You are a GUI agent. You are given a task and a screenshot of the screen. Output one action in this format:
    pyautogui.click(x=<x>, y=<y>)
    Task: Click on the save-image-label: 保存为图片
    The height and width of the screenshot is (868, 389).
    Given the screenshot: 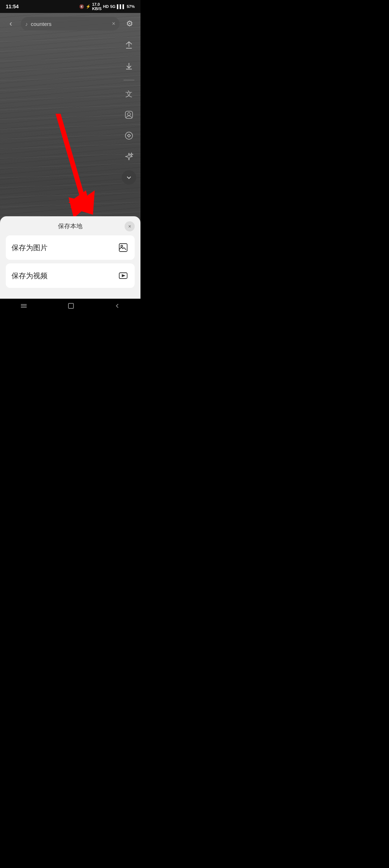 What is the action you would take?
    pyautogui.click(x=30, y=248)
    